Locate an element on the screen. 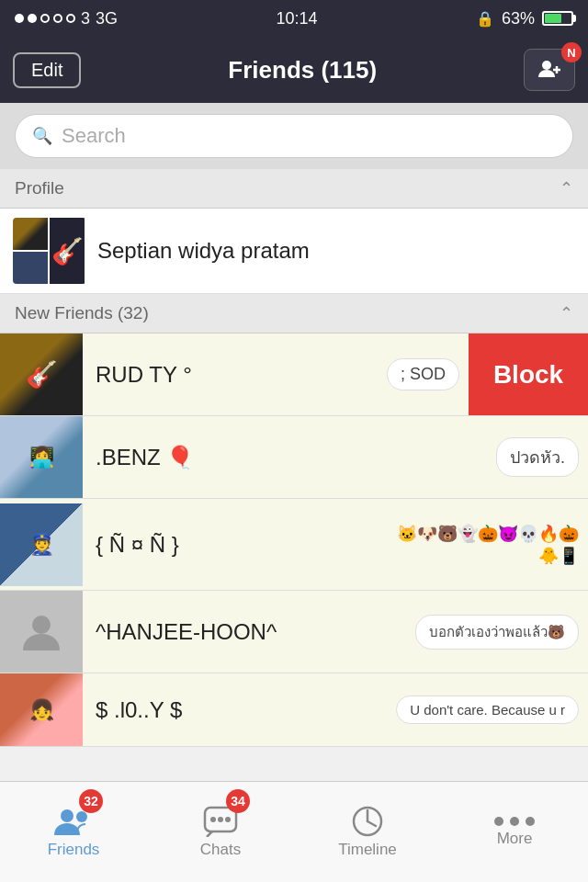 The height and width of the screenshot is (882, 588). tab-bar: 32 Friends 34 Chats Timeline is located at coordinates (294, 831).